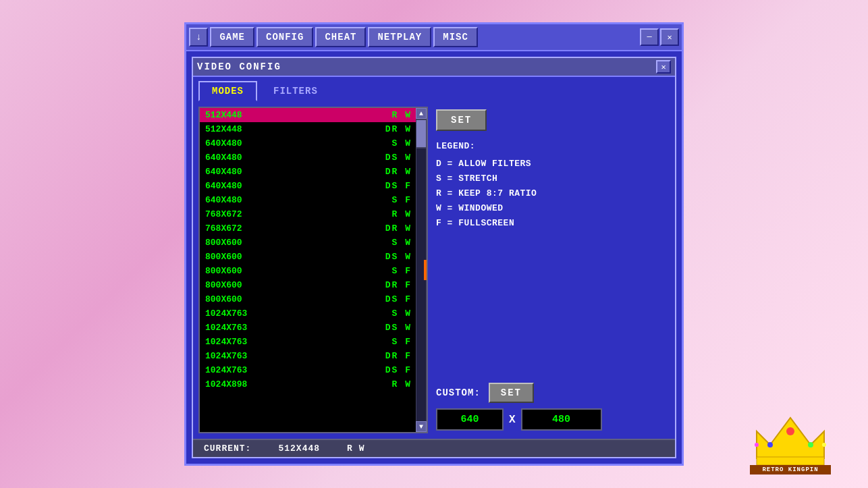 The height and width of the screenshot is (488, 868). Describe the element at coordinates (313, 256) in the screenshot. I see `list-item: 800X600DS W` at that location.